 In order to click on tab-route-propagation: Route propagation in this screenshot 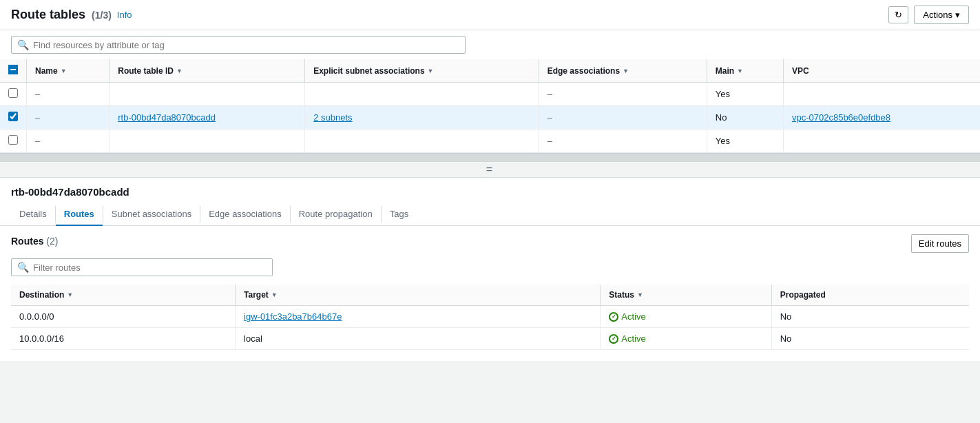, I will do `click(336, 215)`.